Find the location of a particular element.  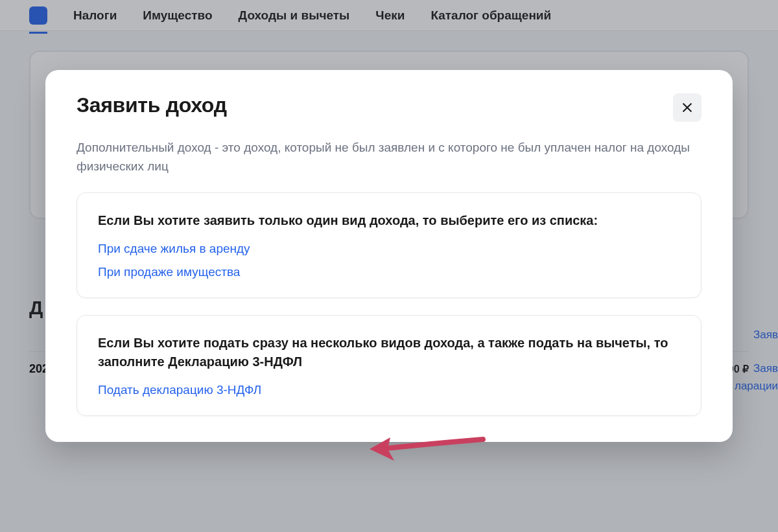

close-icon is located at coordinates (687, 108).